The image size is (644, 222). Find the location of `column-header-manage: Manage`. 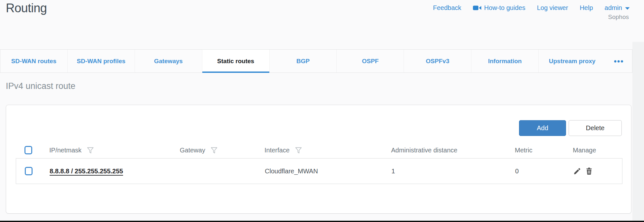

column-header-manage: Manage is located at coordinates (598, 150).